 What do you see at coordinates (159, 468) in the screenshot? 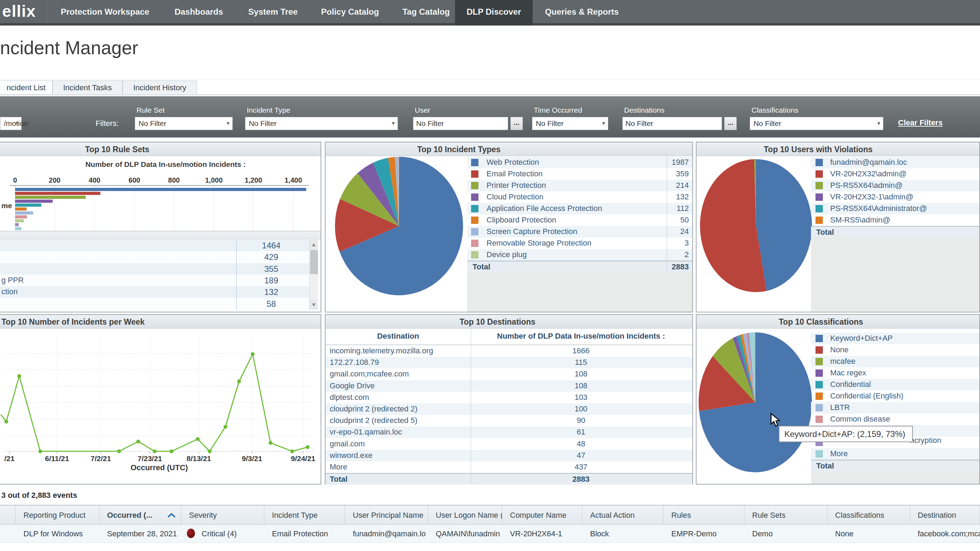
I see `incidents-week-axis-title: Occurred (UTC)` at bounding box center [159, 468].